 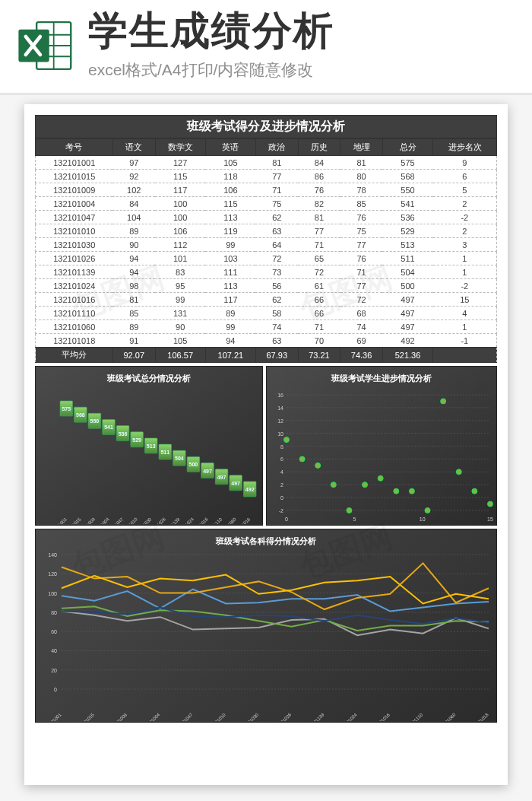 What do you see at coordinates (230, 190) in the screenshot?
I see `cell: 106` at bounding box center [230, 190].